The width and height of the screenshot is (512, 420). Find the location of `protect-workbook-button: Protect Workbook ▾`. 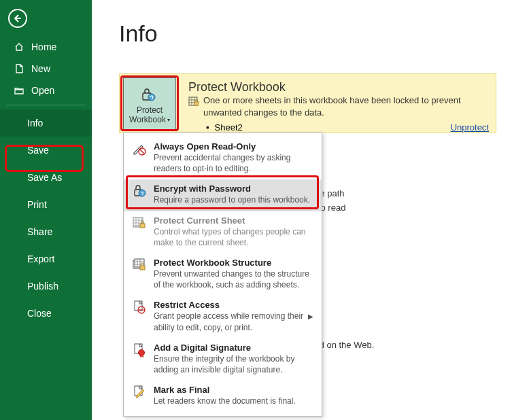

protect-workbook-button: Protect Workbook ▾ is located at coordinates (150, 104).